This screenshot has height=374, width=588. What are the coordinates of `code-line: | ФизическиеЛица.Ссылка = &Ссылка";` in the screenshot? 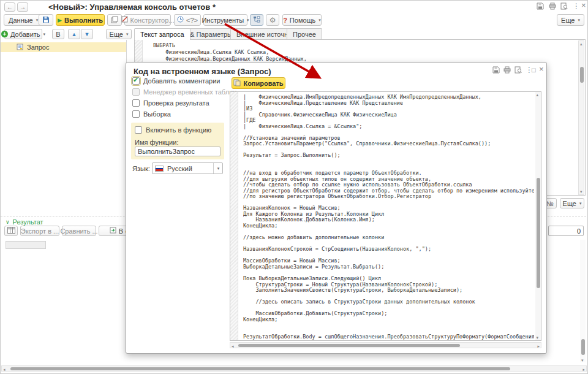 It's located at (388, 127).